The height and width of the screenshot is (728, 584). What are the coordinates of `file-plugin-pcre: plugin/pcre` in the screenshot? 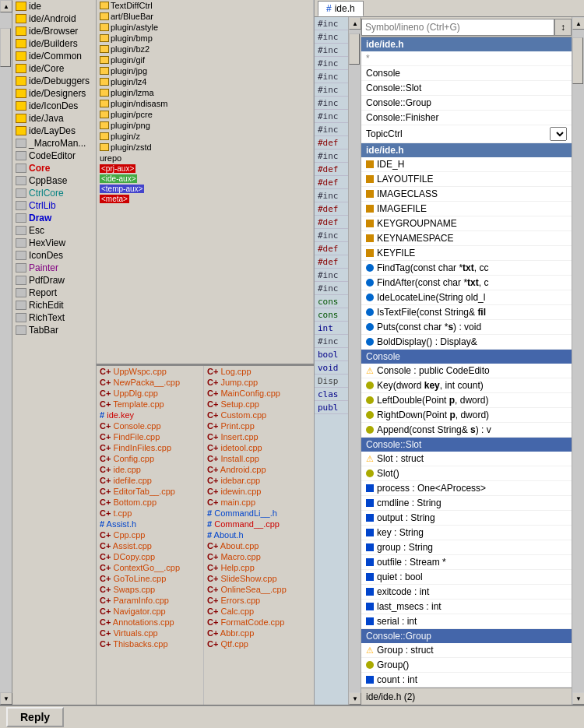 It's located at (205, 114).